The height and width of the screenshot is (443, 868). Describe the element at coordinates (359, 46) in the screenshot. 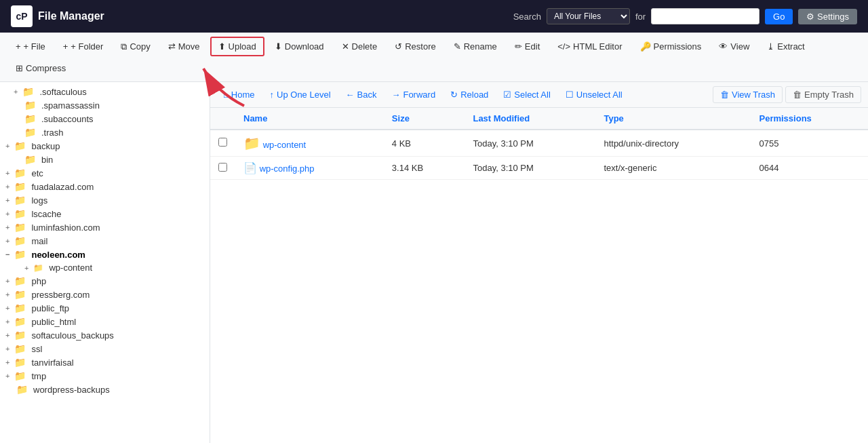

I see `delete-button: ✕ Delete` at that location.